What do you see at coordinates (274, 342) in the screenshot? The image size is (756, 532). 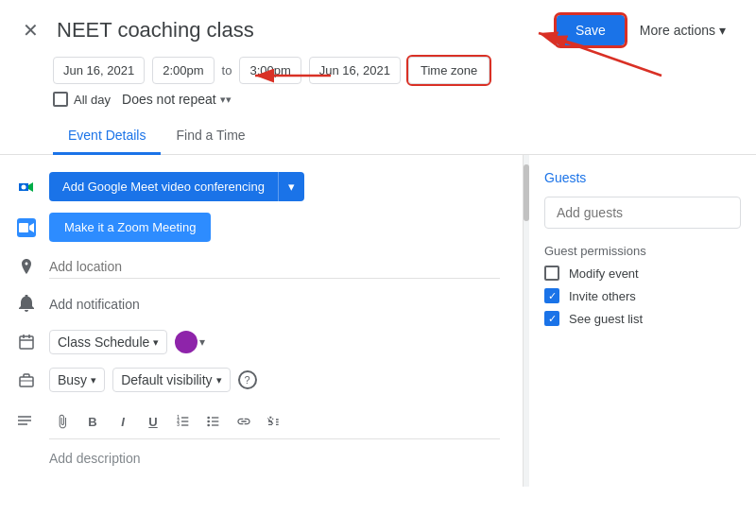 I see `calendar-select-row: Class Schedule ▾ ▾` at bounding box center [274, 342].